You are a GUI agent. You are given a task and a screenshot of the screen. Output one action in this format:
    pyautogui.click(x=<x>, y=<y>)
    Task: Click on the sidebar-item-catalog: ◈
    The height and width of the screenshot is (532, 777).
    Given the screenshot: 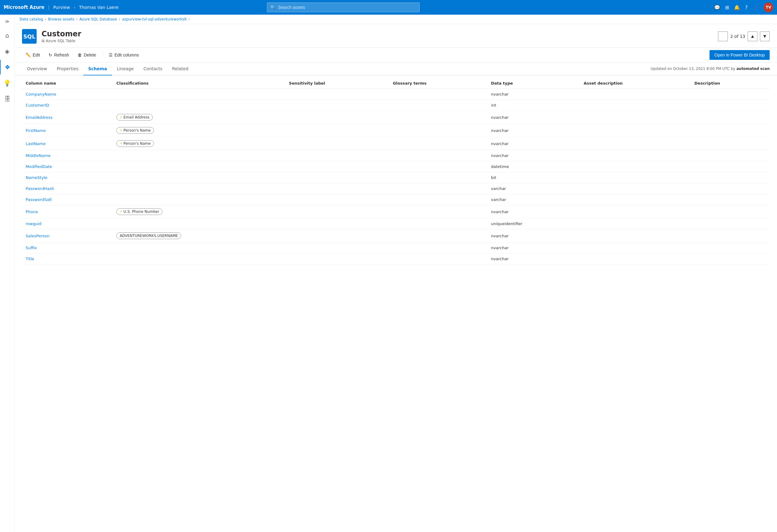 What is the action you would take?
    pyautogui.click(x=7, y=51)
    